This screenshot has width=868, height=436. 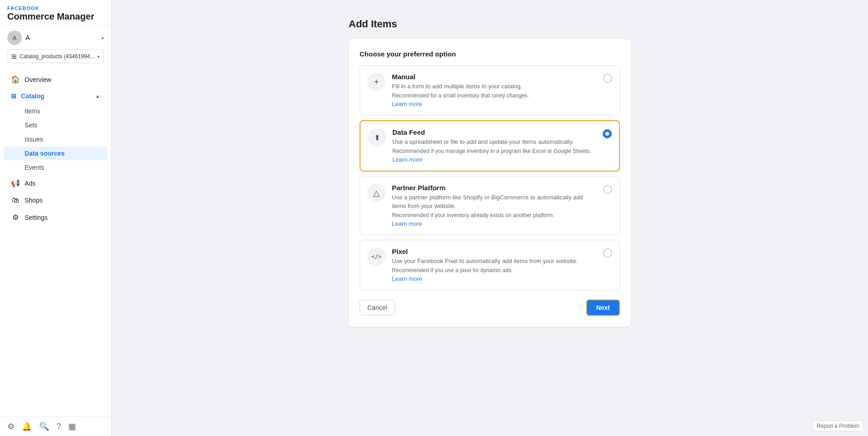 What do you see at coordinates (56, 79) in the screenshot?
I see `sidebar-item-overview: 🏠 Overview` at bounding box center [56, 79].